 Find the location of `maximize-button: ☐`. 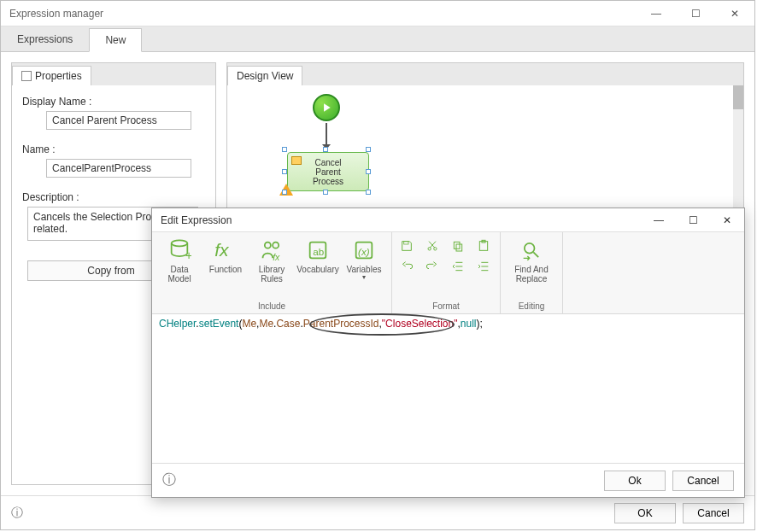

maximize-button: ☐ is located at coordinates (695, 14).